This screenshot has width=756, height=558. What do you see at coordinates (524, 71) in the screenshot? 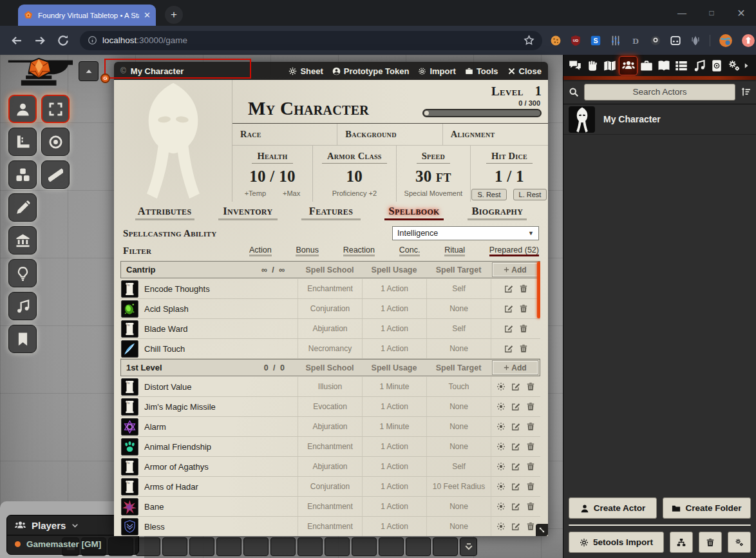
I see `close-button: Close` at bounding box center [524, 71].